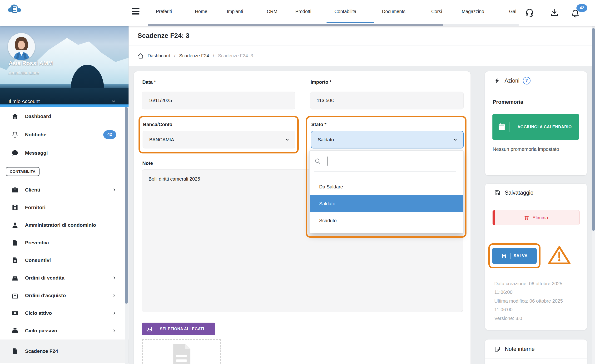 The image size is (595, 364). I want to click on top-bar: Preferiti Home Impianti CRM Prodotti Con…, so click(298, 13).